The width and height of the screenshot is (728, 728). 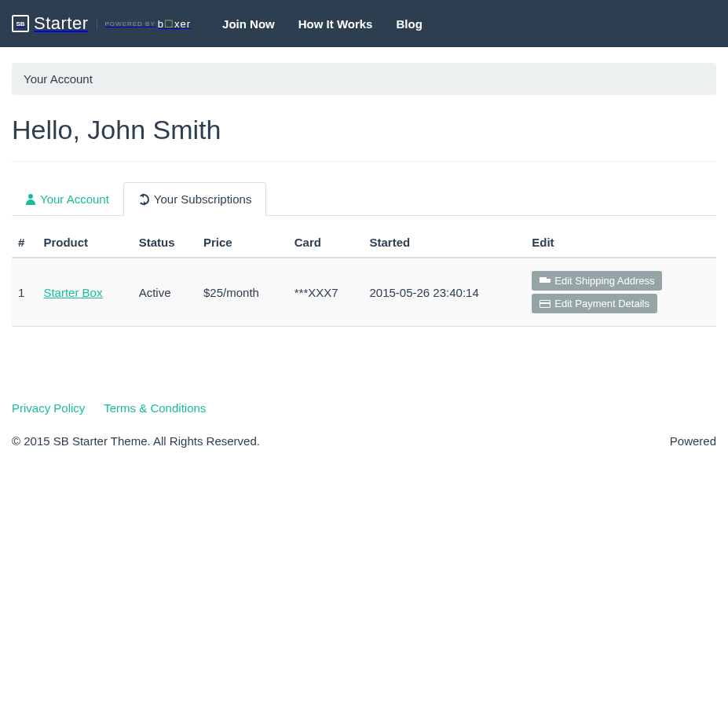 I want to click on cell-started: 2015-05-26 23:40:14, so click(x=444, y=292).